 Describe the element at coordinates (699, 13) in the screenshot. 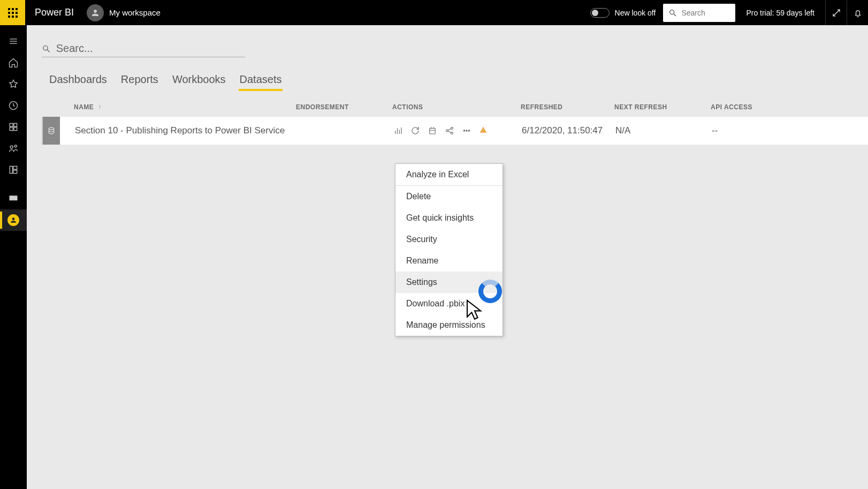

I see `global-search: Search` at that location.